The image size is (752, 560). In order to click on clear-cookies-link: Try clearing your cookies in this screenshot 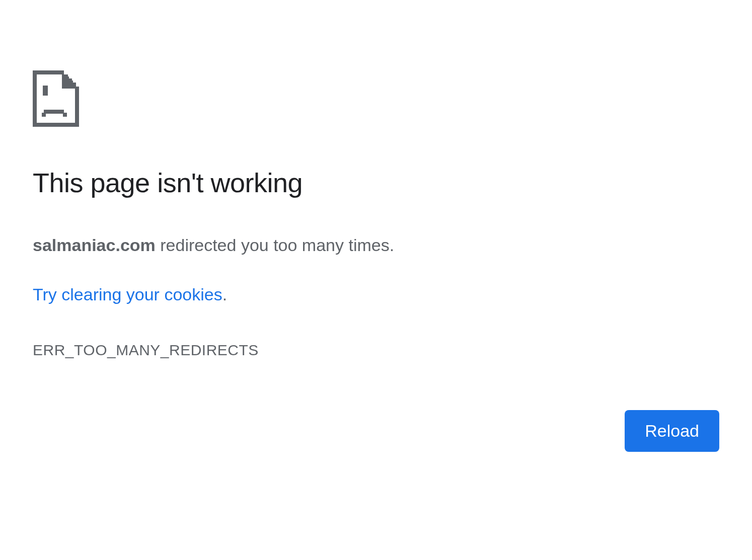, I will do `click(128, 294)`.